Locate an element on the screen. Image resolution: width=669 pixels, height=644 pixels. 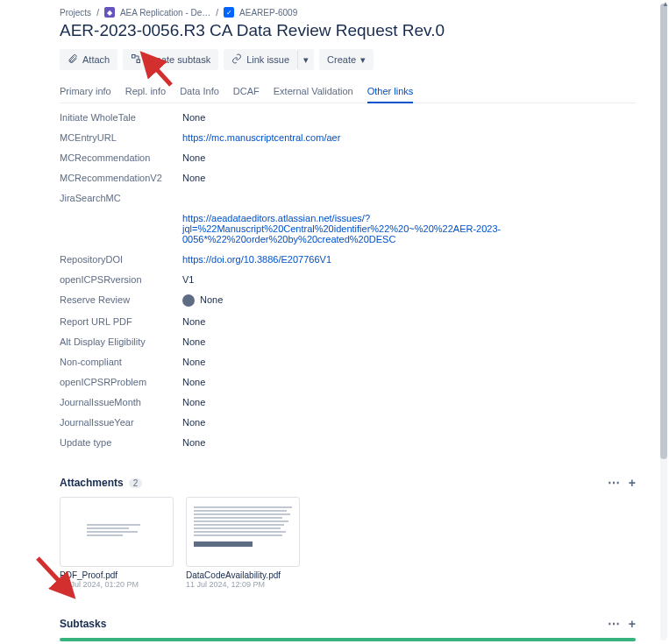
field-value: https://mc.manuscriptcentral.com/aer is located at coordinates (409, 138).